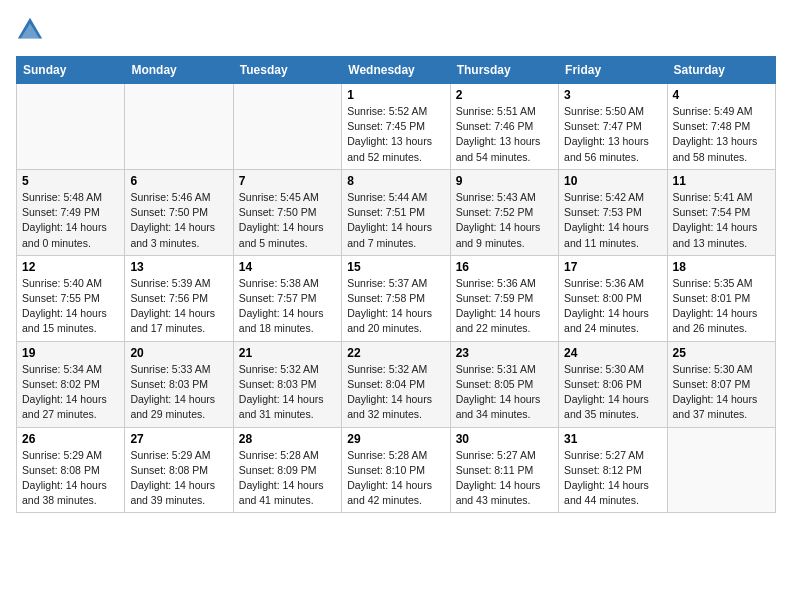  Describe the element at coordinates (178, 353) in the screenshot. I see `day-number: 20` at that location.